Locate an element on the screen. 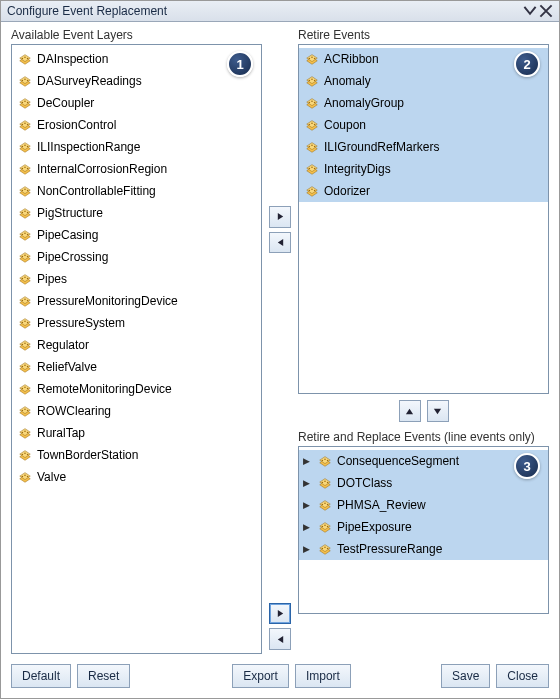  close-icon is located at coordinates (546, 11).